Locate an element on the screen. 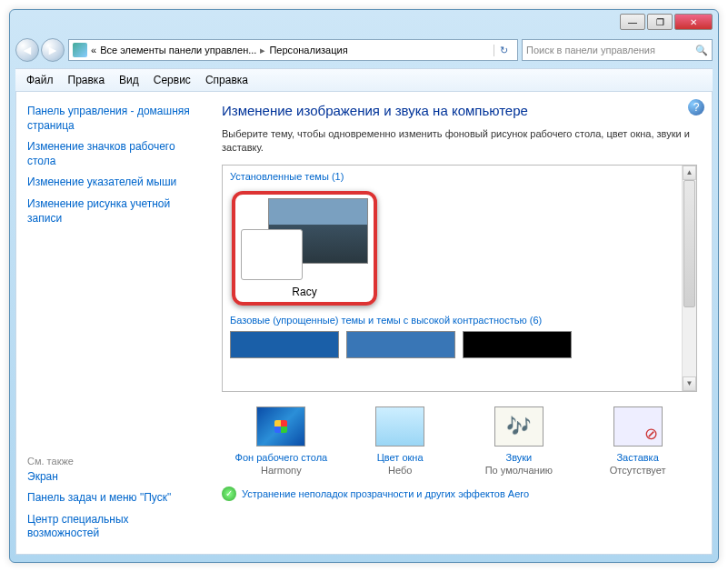  opt-desktop-title: Фон рабочего стола is located at coordinates (281, 457).